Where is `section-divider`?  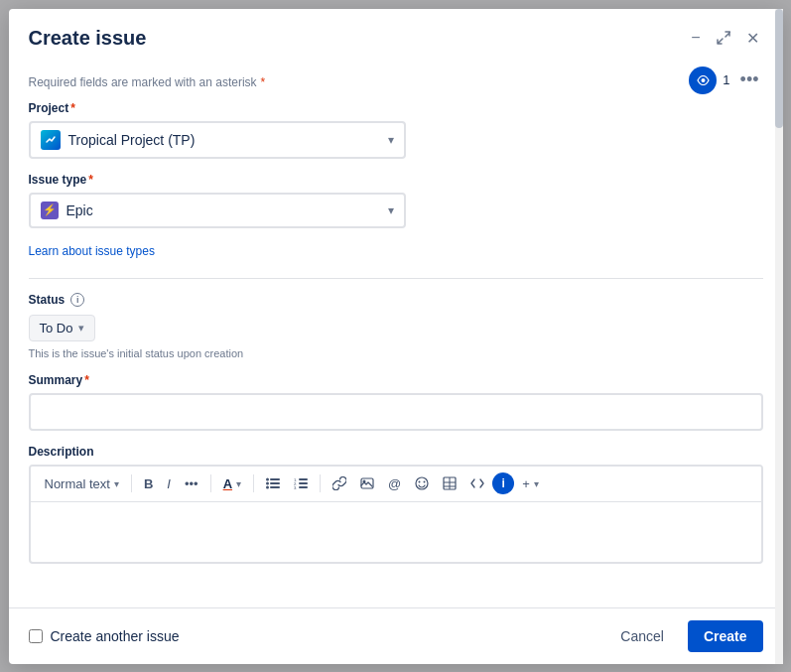
section-divider is located at coordinates (396, 278).